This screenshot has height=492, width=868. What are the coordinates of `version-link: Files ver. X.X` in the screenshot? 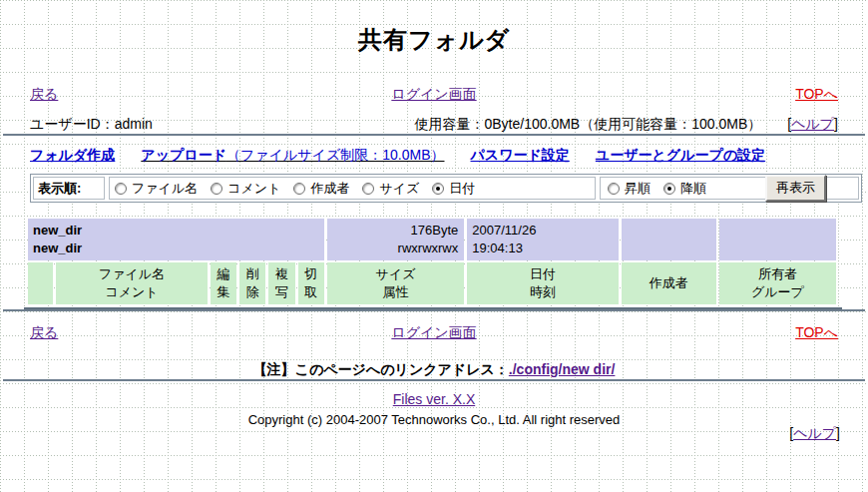 It's located at (434, 399).